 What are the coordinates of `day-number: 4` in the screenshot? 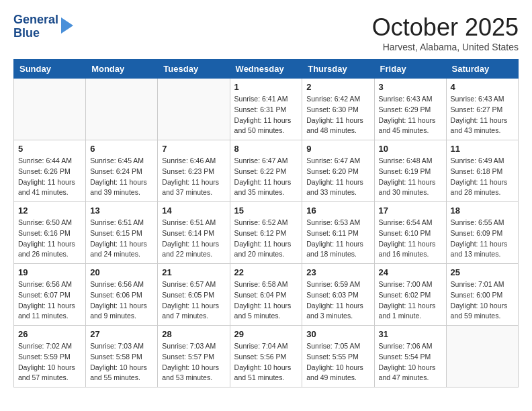 It's located at (482, 87).